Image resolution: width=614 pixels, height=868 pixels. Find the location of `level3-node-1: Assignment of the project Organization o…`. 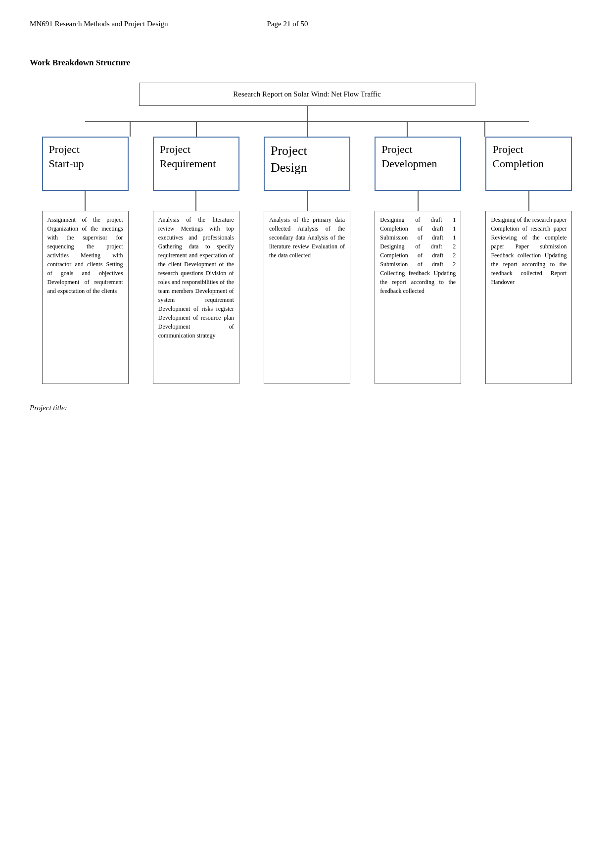

level3-node-1: Assignment of the project Organization o… is located at coordinates (85, 297).